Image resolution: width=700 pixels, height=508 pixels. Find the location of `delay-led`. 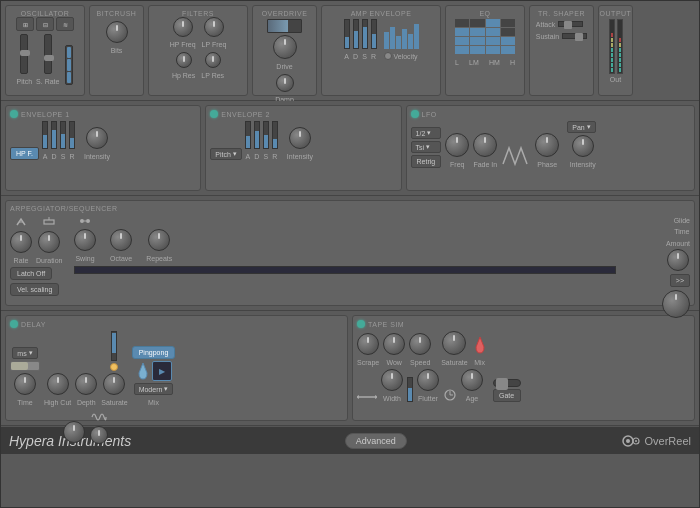

delay-led is located at coordinates (14, 324).